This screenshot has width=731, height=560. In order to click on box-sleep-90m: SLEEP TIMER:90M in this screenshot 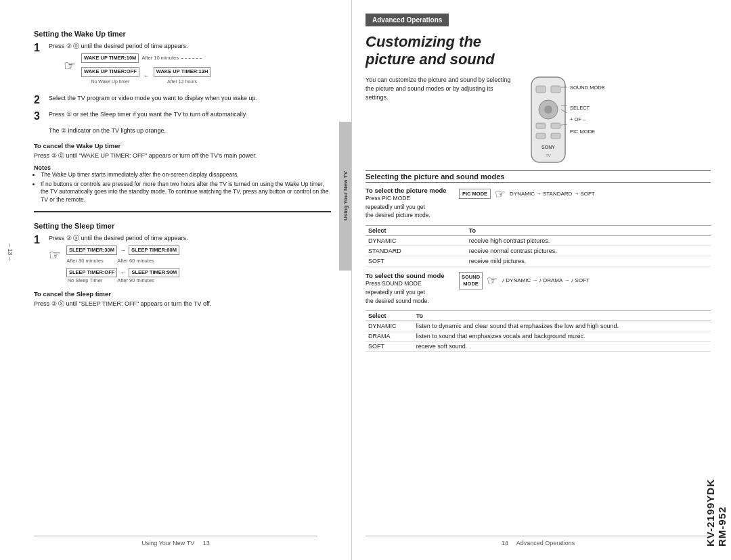, I will do `click(154, 273)`.